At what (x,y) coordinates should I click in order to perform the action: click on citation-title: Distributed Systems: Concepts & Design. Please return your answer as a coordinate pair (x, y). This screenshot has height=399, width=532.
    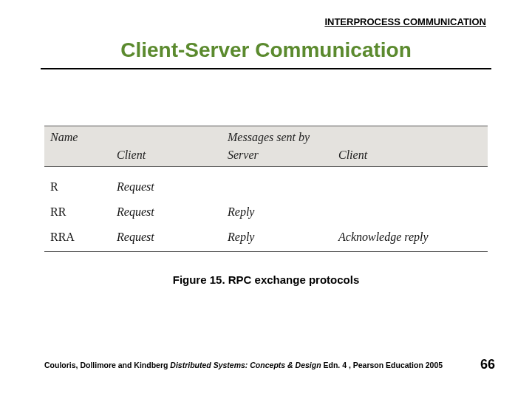
    Looking at the image, I should click on (245, 365).